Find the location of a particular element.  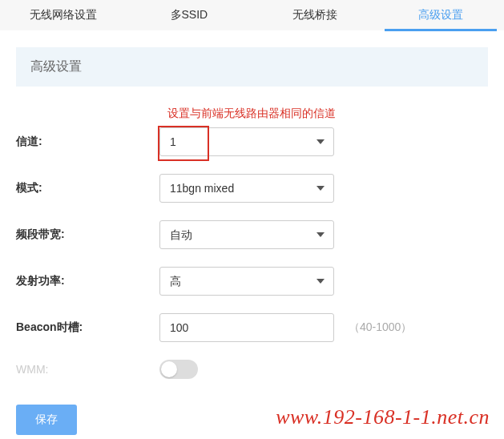

watermark-text: www.192-168-1-1.net.cn is located at coordinates (383, 417).